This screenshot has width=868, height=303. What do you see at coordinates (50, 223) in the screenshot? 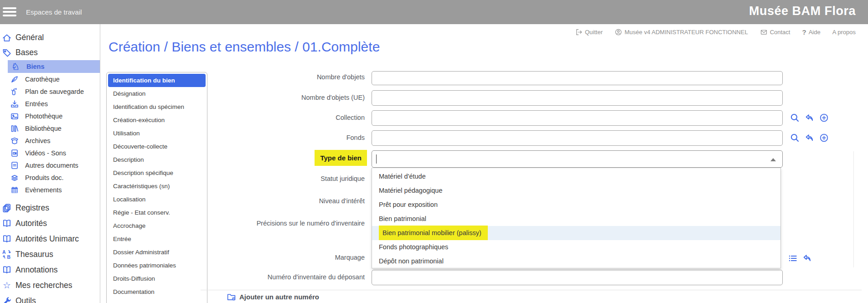
I see `sidebar-item-autorites: Autorités` at bounding box center [50, 223].